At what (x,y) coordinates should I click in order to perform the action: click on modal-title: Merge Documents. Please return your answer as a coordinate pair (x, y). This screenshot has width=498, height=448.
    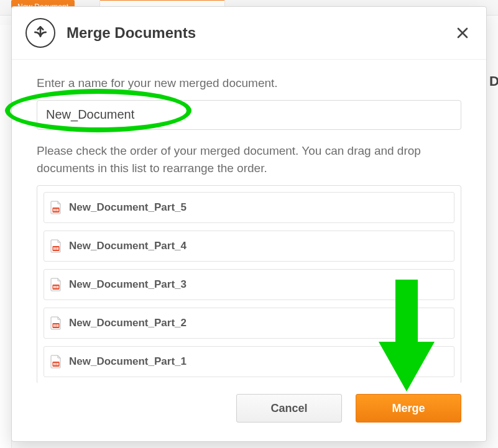
    Looking at the image, I should click on (260, 33).